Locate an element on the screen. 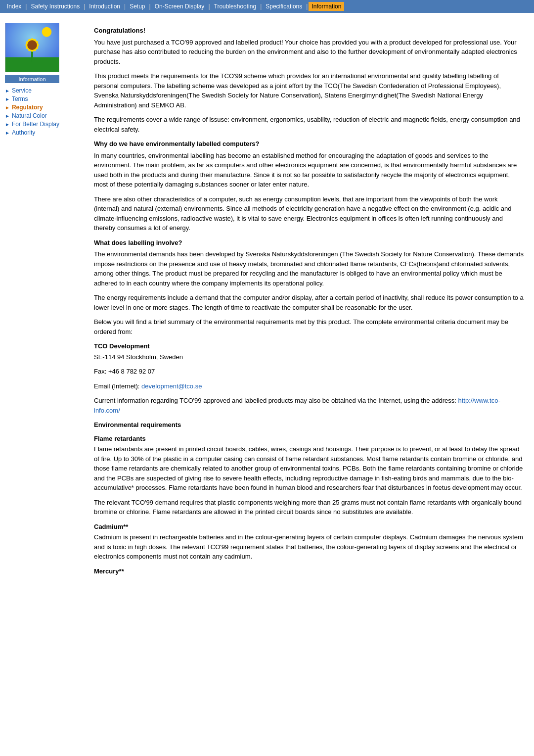 The width and height of the screenshot is (534, 756). sidebar-link-regulatory: Regulatory is located at coordinates (28, 107).